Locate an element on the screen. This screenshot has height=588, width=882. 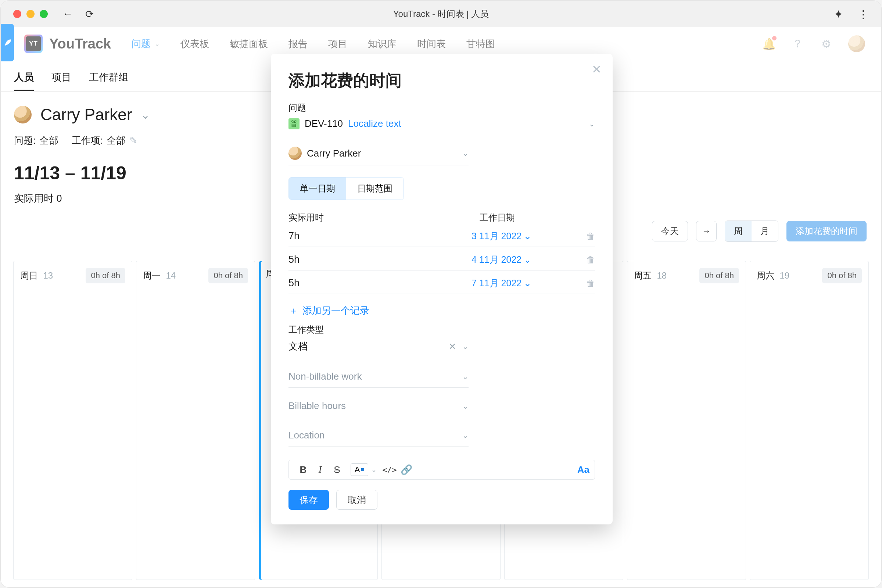
nonbillable-select: Non-billable work ⌄ is located at coordinates (379, 378).